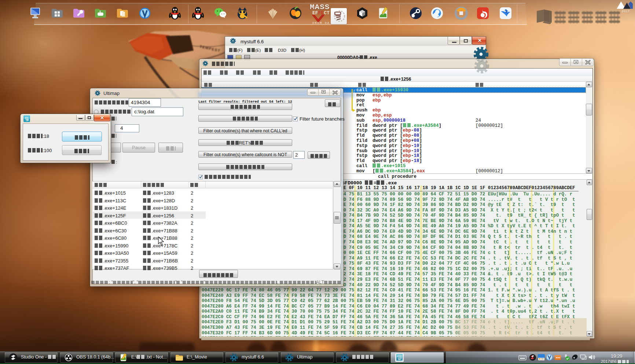  What do you see at coordinates (626, 11) in the screenshot?
I see `svg-text: 2017` at bounding box center [626, 11].